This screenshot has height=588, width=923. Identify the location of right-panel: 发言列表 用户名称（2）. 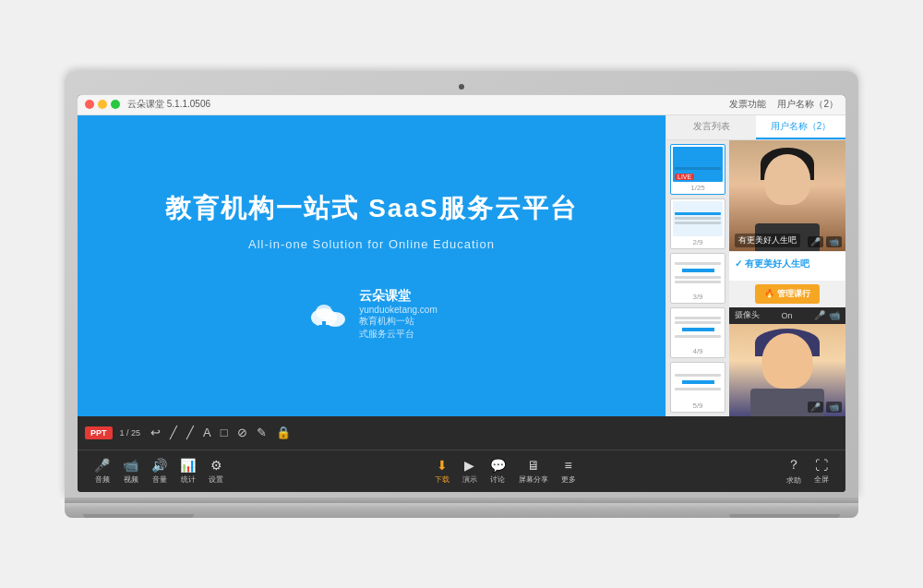
(755, 266).